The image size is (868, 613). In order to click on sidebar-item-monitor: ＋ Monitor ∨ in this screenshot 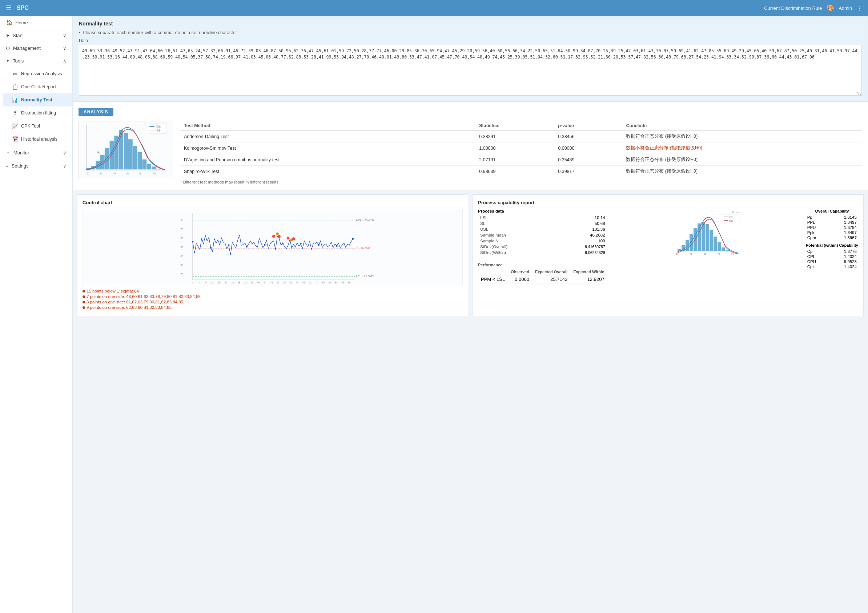, I will do `click(36, 153)`.